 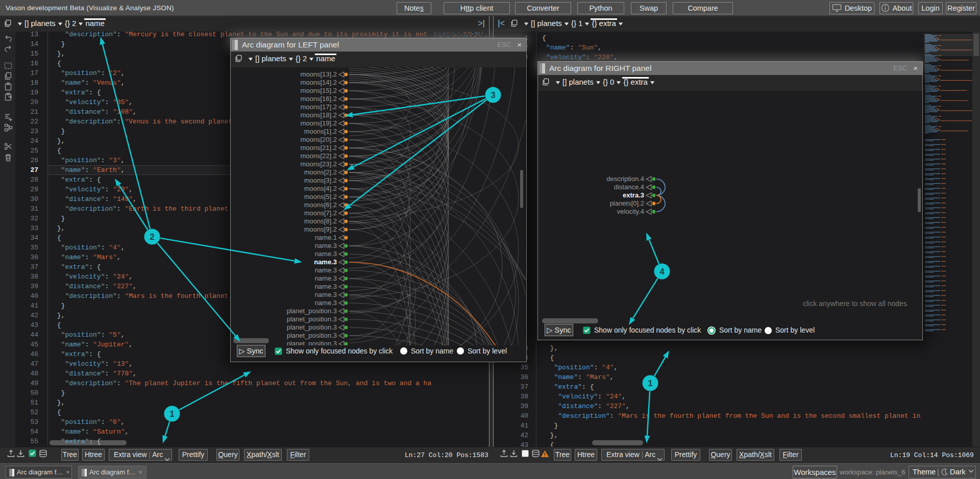 What do you see at coordinates (318, 99) in the screenshot?
I see `svg-text: moons[16].2` at bounding box center [318, 99].